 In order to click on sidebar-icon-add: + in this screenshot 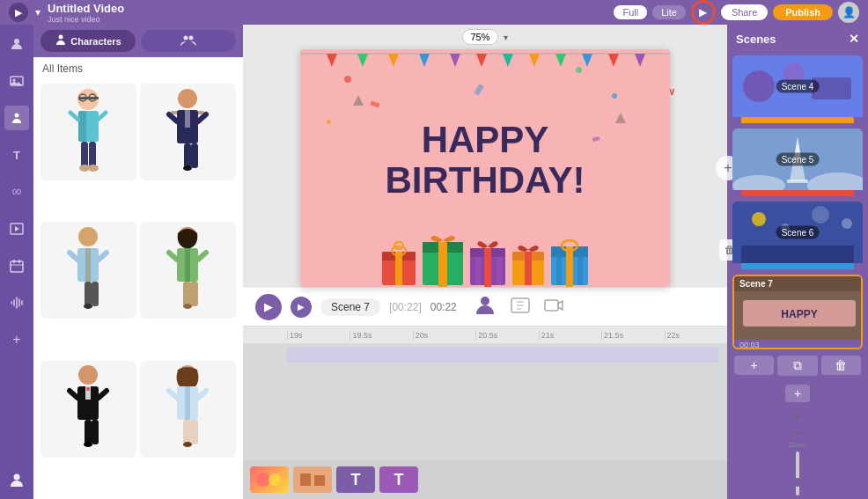, I will do `click(17, 340)`.